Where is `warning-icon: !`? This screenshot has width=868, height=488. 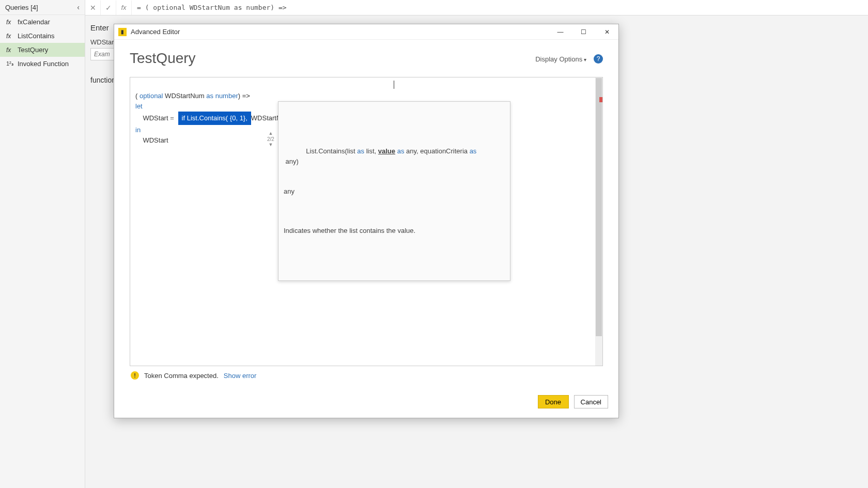
warning-icon: ! is located at coordinates (135, 375).